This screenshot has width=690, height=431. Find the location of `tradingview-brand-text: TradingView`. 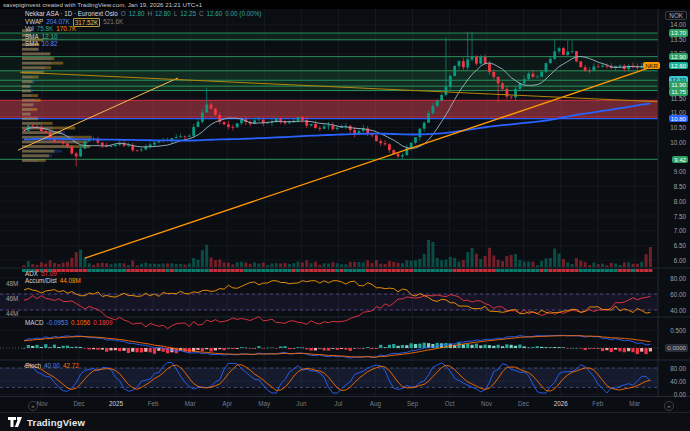

tradingview-brand-text: TradingView is located at coordinates (56, 422).